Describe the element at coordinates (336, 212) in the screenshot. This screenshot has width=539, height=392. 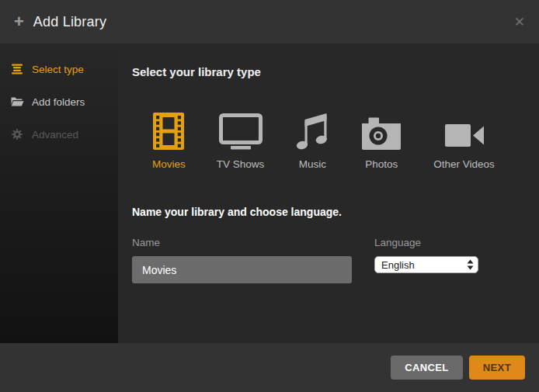
I see `name-section-title: Name your library and choose language.` at that location.